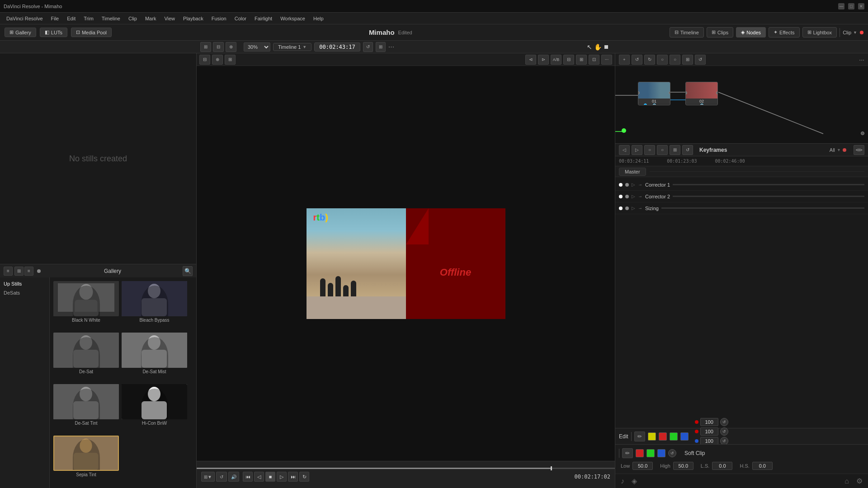  I want to click on menu-trim: Trim, so click(89, 19).